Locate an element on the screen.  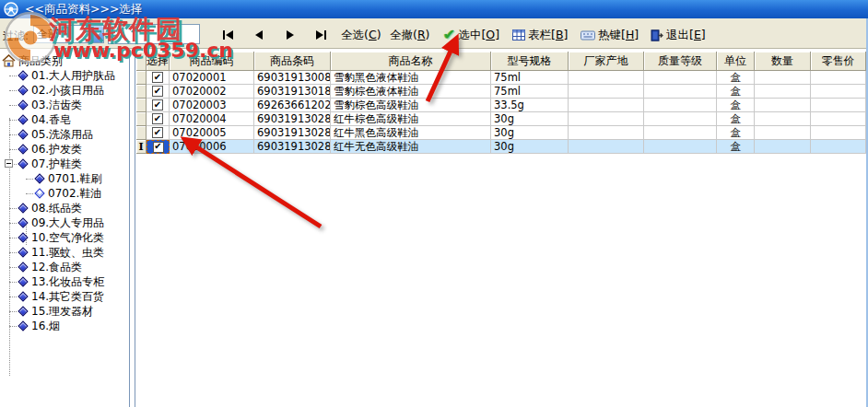
tree-item: 02.小孩日用品 is located at coordinates (65, 90).